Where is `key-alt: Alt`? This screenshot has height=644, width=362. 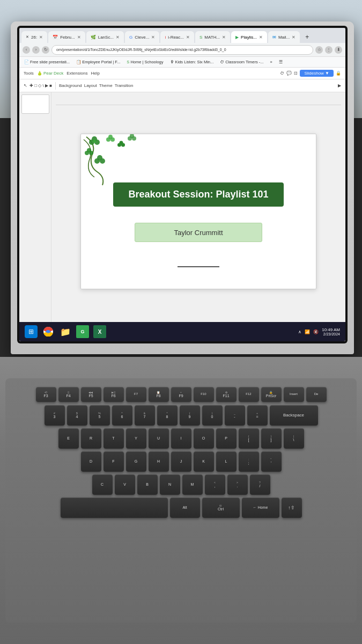
key-alt: Alt is located at coordinates (185, 508).